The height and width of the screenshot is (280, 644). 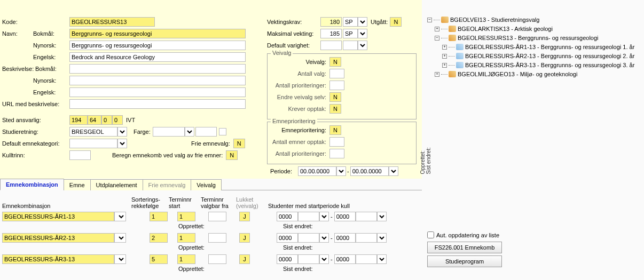 What do you see at coordinates (534, 65) in the screenshot?
I see `tree-node: +BGEOLRESSURS-ÅR3-13 - Berggrunns- og re…` at bounding box center [534, 65].